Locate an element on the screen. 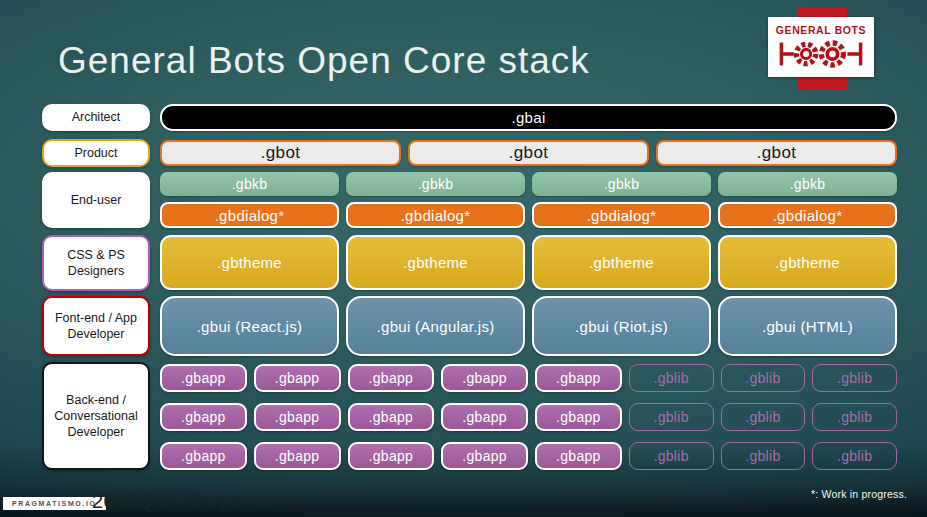 Image resolution: width=927 pixels, height=517 pixels. logo-text: GENERAL BOTS is located at coordinates (821, 30).